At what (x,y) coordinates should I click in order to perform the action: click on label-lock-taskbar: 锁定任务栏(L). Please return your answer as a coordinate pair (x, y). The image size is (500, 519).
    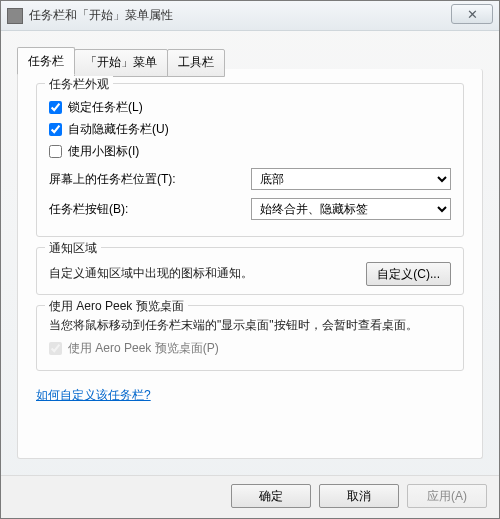
    Looking at the image, I should click on (106, 108).